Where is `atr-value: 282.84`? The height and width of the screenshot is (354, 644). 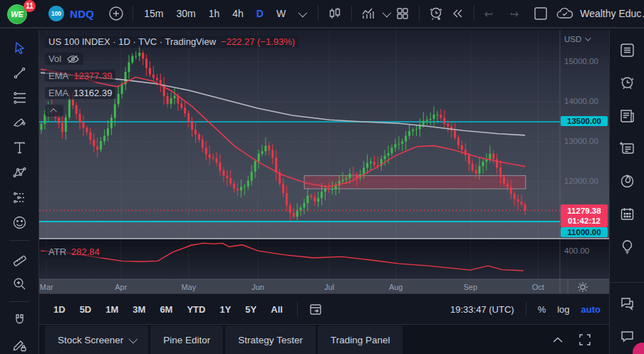
atr-value: 282.84 is located at coordinates (85, 252).